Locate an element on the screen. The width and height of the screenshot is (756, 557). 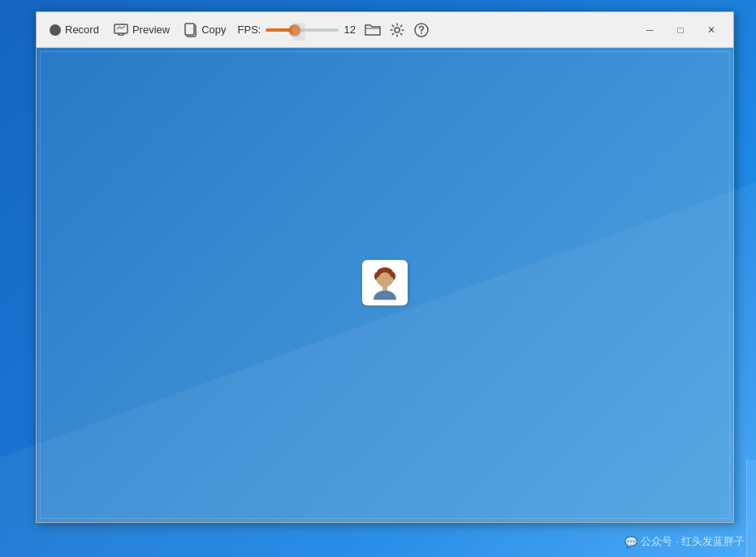
preview-label: Preview is located at coordinates (151, 29).